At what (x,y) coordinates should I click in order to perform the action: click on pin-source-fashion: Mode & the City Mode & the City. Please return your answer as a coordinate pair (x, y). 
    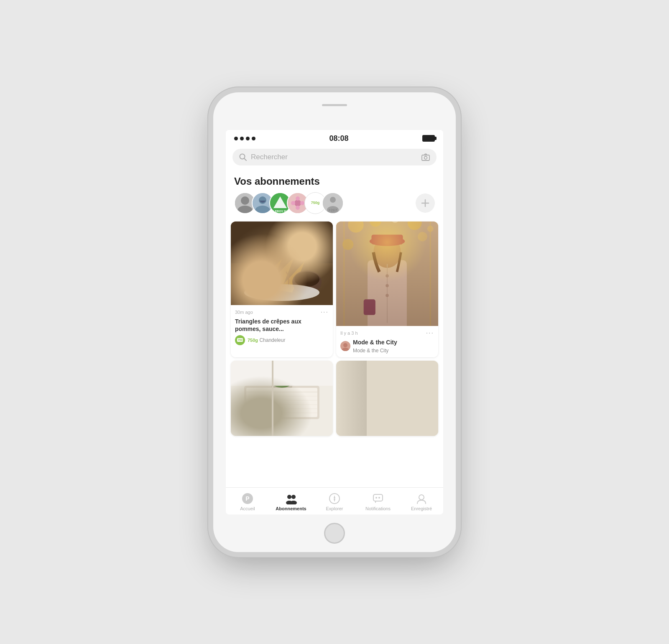
    Looking at the image, I should click on (387, 346).